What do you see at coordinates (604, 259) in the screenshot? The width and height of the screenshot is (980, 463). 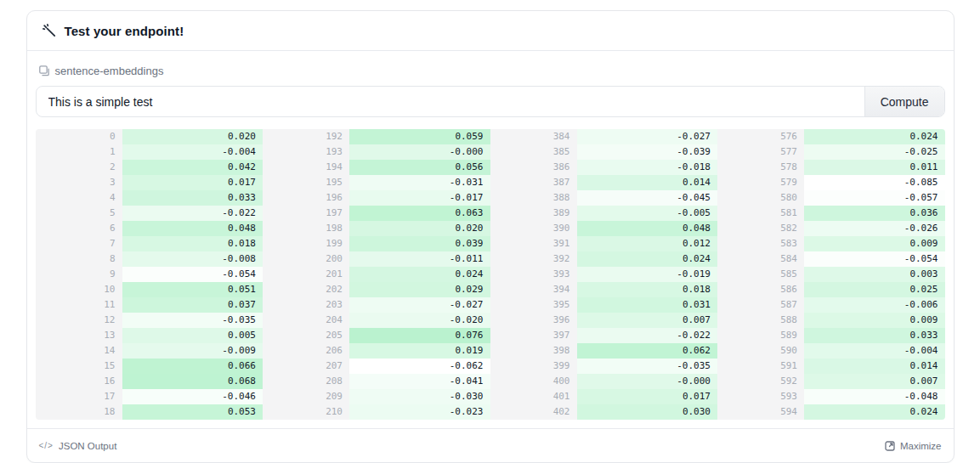 I see `embedding-row: 3920.024` at bounding box center [604, 259].